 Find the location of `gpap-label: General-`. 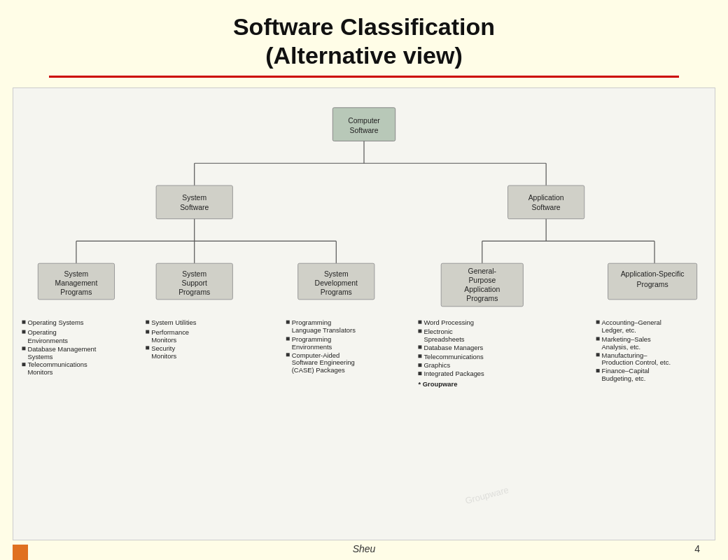

gpap-label: General- is located at coordinates (483, 270).